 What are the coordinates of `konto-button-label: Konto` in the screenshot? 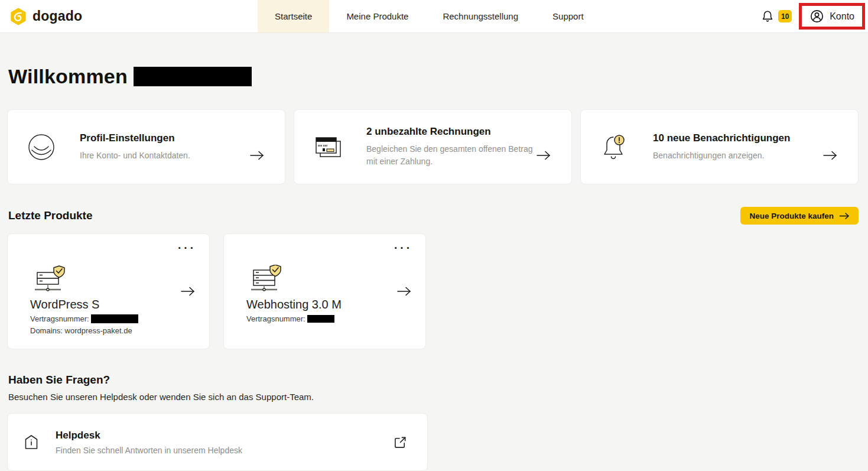 It's located at (842, 17).